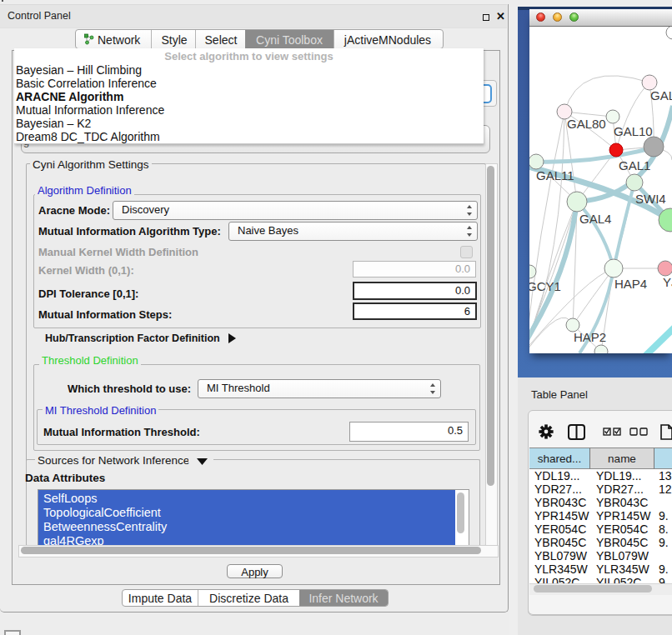 Image resolution: width=672 pixels, height=635 pixels. Describe the element at coordinates (650, 198) in the screenshot. I see `svg-text: SWI4` at that location.